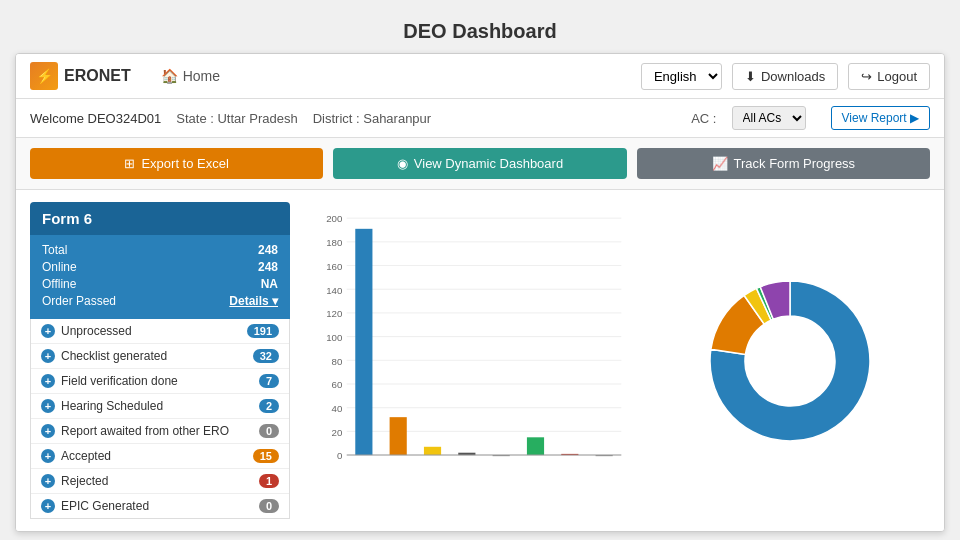  Describe the element at coordinates (480, 76) in the screenshot. I see `navbar: ⚡ ERONET 🏠 Home English ⬇ Downloads ↪ Lo…` at that location.